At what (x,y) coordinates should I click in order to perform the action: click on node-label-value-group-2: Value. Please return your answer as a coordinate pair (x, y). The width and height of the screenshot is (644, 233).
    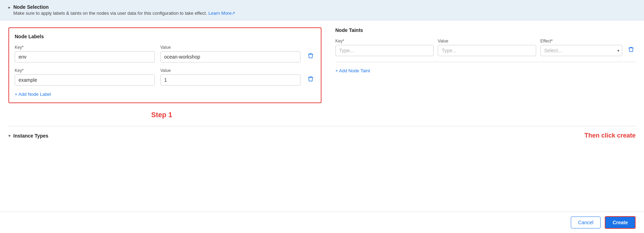
    Looking at the image, I should click on (230, 77).